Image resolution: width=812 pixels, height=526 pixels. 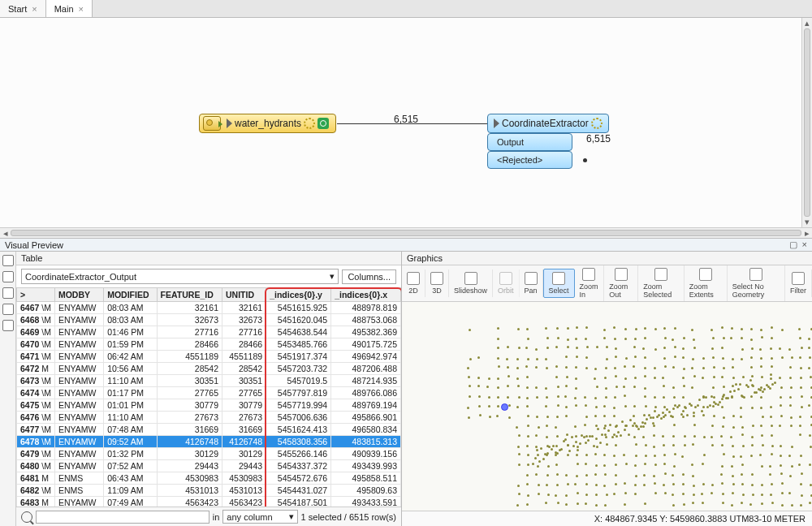 I want to click on search-column-dropdown: any column ▾, so click(x=260, y=516).